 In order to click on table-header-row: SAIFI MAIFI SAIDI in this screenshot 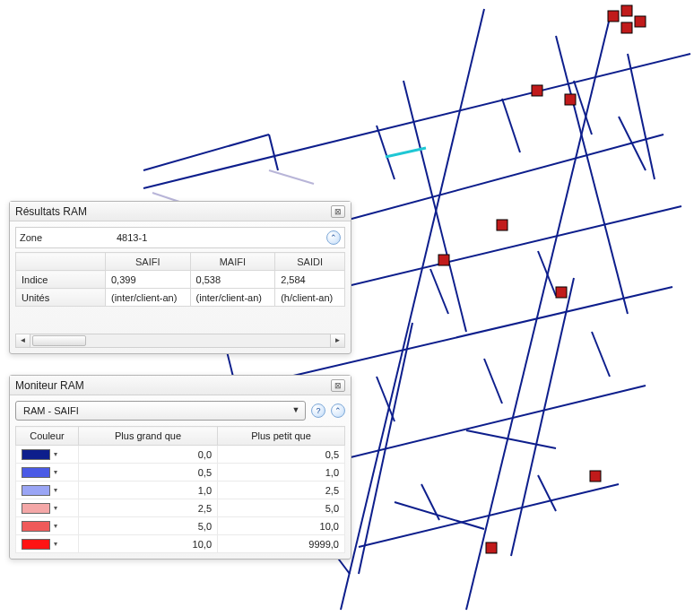, I will do `click(181, 262)`.